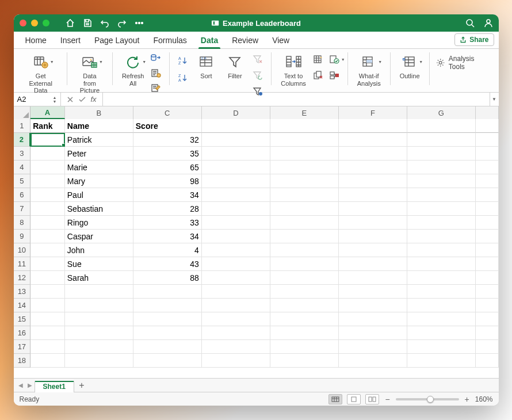  What do you see at coordinates (54, 387) in the screenshot?
I see `sheet-tab-1: Sheet1` at bounding box center [54, 387].